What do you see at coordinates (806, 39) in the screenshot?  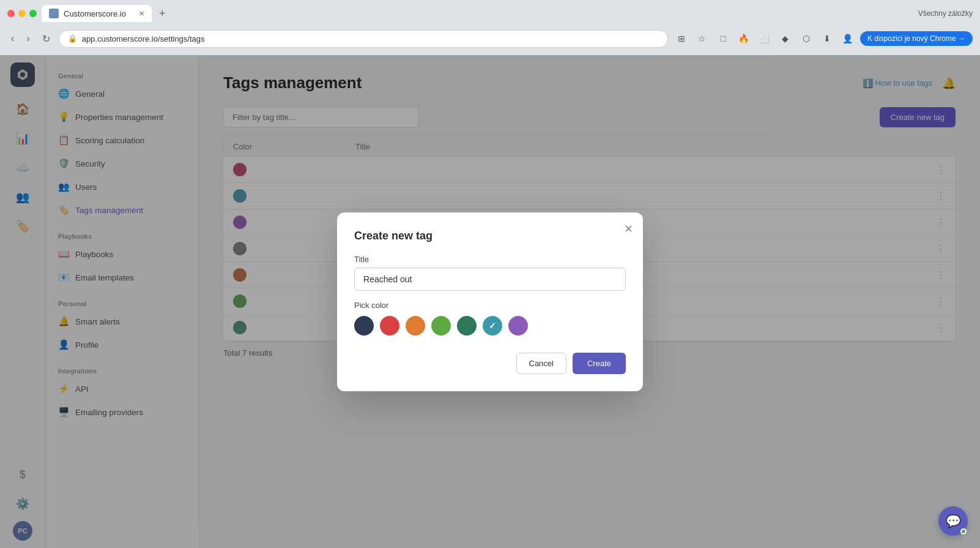 I see `extension-btn-5: ⬡` at bounding box center [806, 39].